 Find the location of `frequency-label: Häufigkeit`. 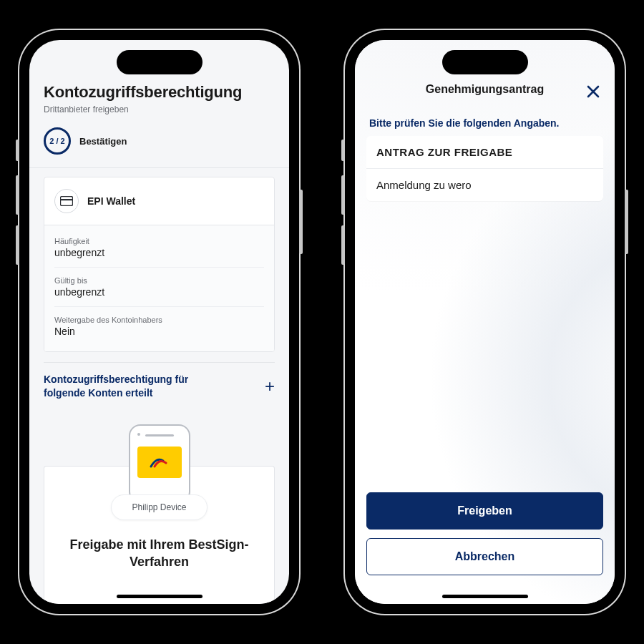

frequency-label: Häufigkeit is located at coordinates (159, 241).